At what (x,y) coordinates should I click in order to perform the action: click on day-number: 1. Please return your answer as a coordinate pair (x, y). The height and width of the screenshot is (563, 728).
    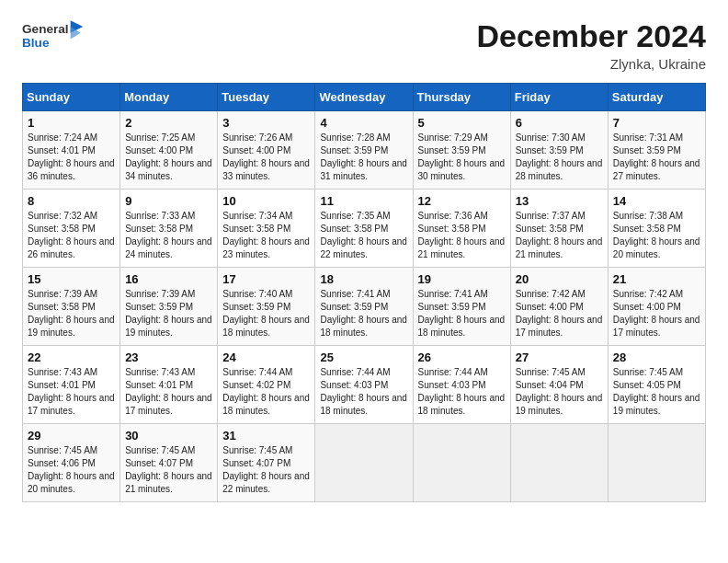
    Looking at the image, I should click on (72, 123).